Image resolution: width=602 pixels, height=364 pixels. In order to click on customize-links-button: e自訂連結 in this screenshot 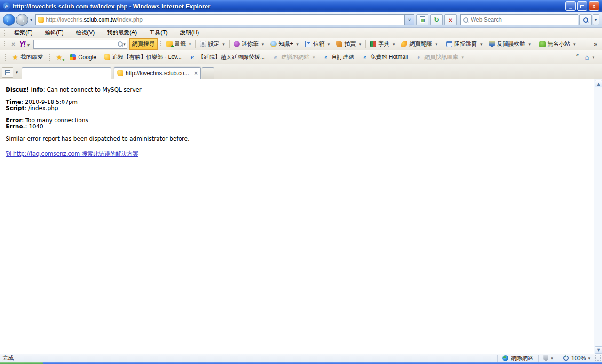, I will do `click(339, 57)`.